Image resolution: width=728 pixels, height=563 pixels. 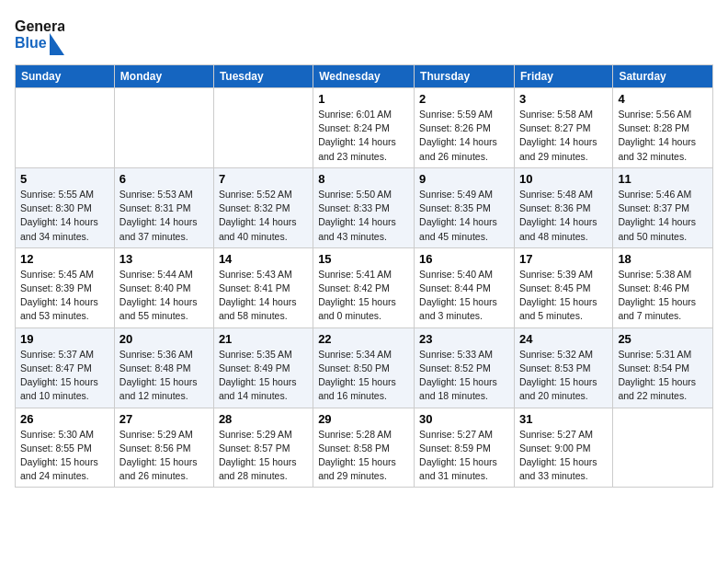 What do you see at coordinates (364, 136) in the screenshot?
I see `day-info: Sunrise: 6:01 AMSunset: 8:24 PMDaylight:…` at bounding box center [364, 136].